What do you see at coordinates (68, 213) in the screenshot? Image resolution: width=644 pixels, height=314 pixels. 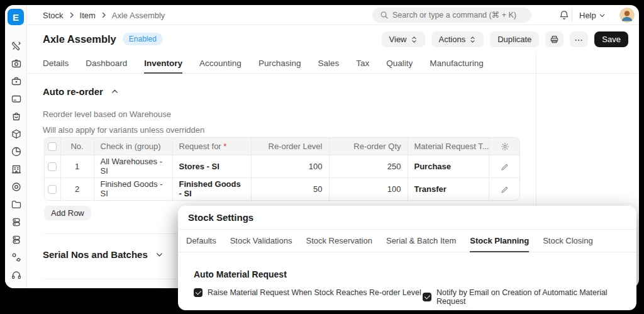 I see `add-row-button: Add Row` at bounding box center [68, 213].